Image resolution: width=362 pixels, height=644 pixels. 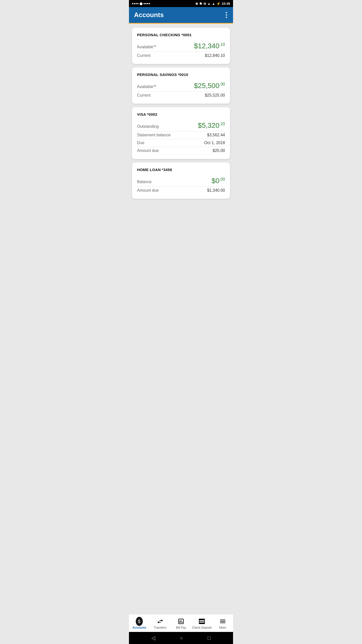 What do you see at coordinates (211, 126) in the screenshot?
I see `account-value-visa-0: $5,320.20` at bounding box center [211, 126].